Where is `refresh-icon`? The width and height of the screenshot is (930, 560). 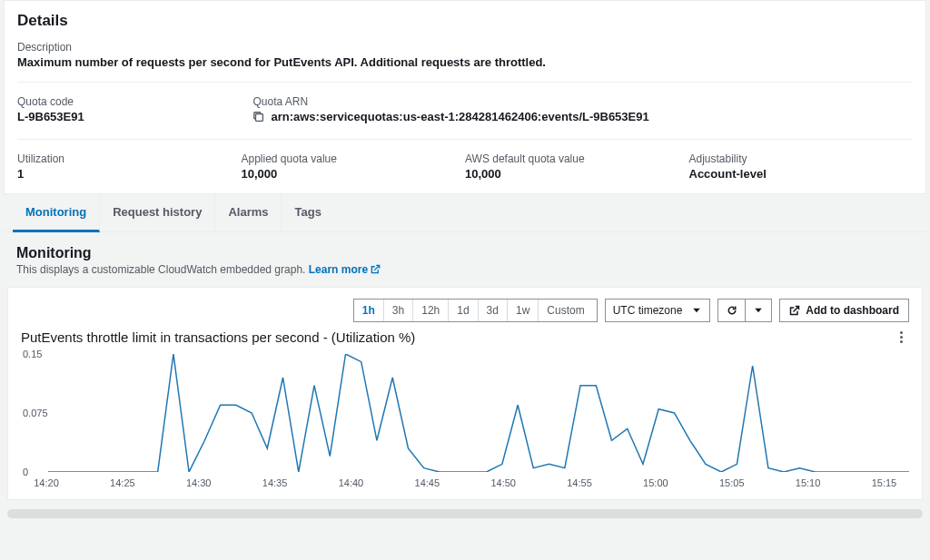
refresh-icon is located at coordinates (732, 310).